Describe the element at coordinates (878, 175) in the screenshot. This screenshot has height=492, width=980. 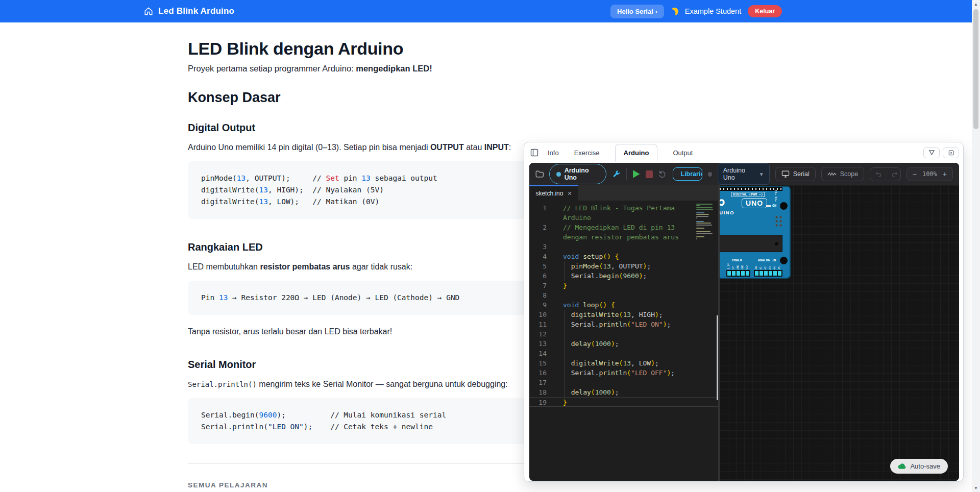
I see `undo-button` at that location.